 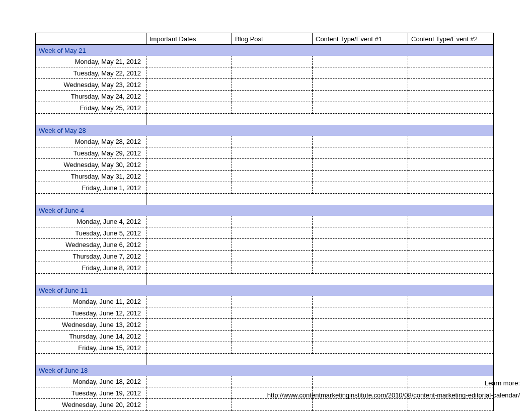 What do you see at coordinates (91, 325) in the screenshot?
I see `day-date: Wednesday, June 13, 2012` at bounding box center [91, 325].